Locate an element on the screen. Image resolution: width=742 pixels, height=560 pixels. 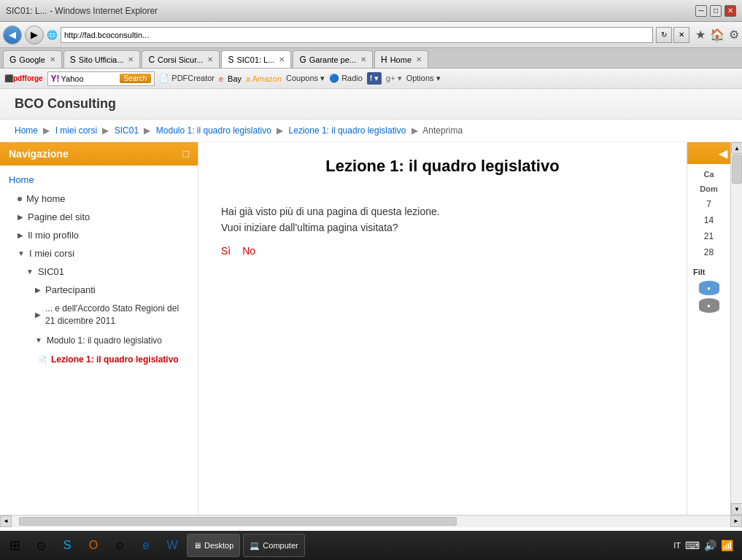
tab-close-sito: ✕ is located at coordinates (131, 60).